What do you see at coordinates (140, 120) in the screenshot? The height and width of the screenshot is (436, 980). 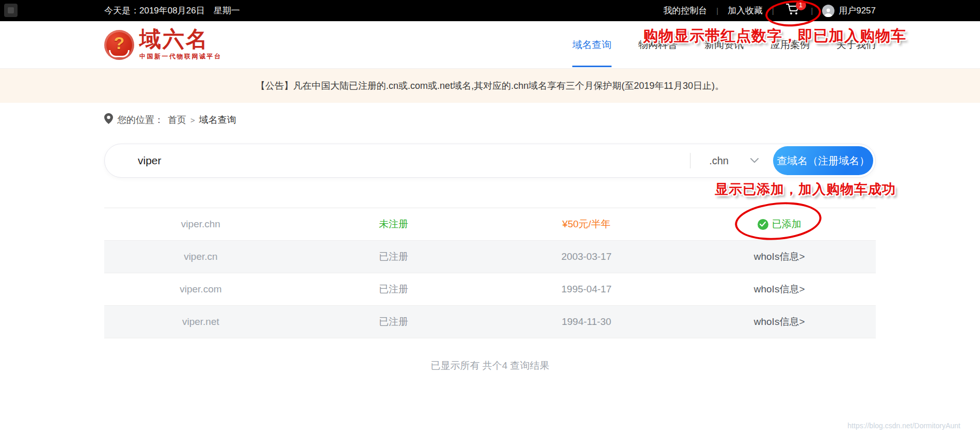 I see `breadcrumb-prefix: 您的位置：` at bounding box center [140, 120].